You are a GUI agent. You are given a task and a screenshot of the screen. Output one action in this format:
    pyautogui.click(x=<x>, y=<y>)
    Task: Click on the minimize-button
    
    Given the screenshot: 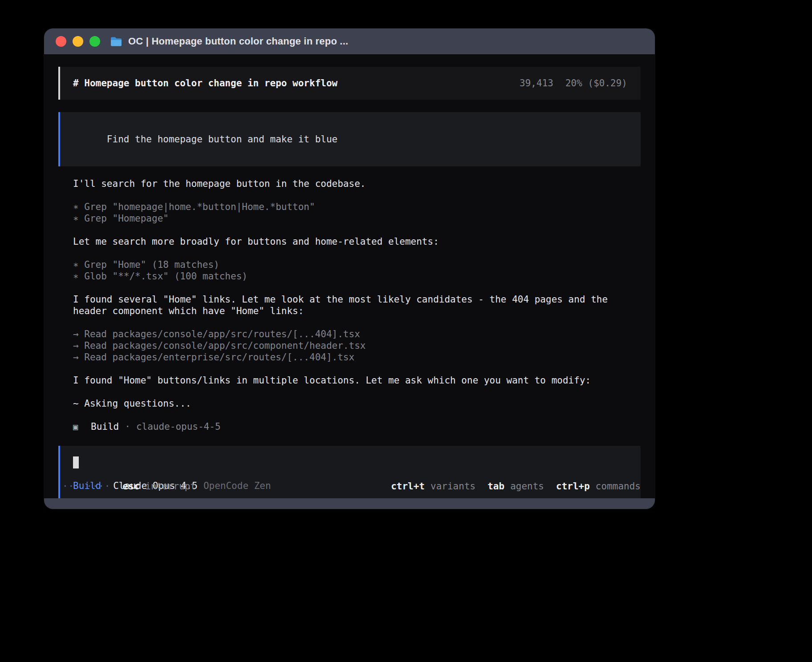 What is the action you would take?
    pyautogui.click(x=78, y=41)
    